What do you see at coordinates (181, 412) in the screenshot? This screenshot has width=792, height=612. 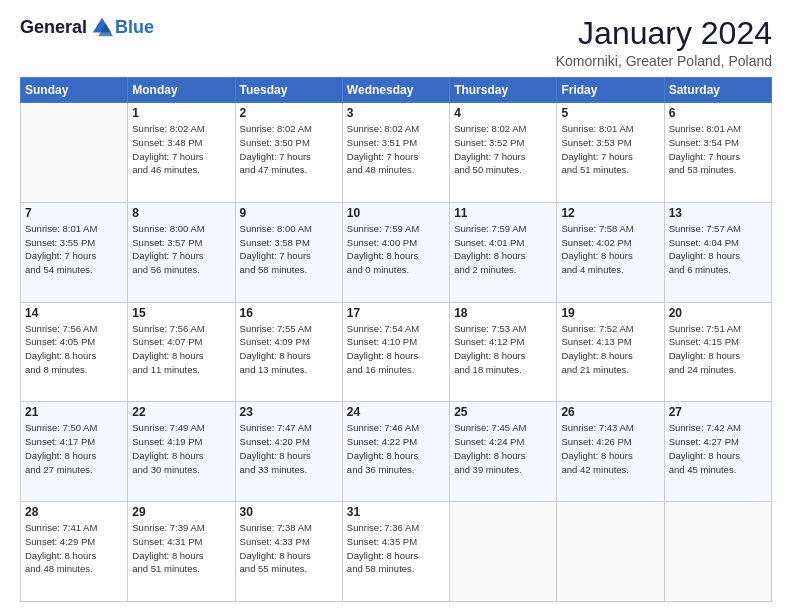 I see `day-number: 22` at bounding box center [181, 412].